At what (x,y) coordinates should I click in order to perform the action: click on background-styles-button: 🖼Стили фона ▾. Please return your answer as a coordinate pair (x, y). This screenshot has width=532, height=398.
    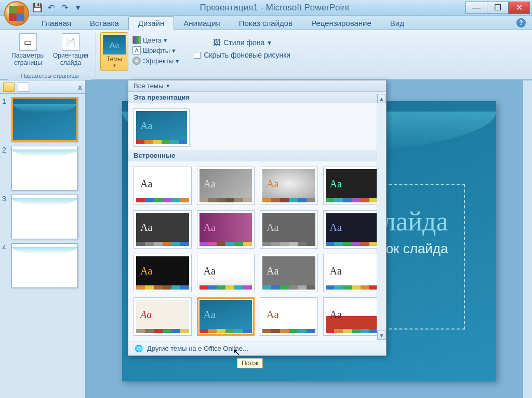
    Looking at the image, I should click on (242, 43).